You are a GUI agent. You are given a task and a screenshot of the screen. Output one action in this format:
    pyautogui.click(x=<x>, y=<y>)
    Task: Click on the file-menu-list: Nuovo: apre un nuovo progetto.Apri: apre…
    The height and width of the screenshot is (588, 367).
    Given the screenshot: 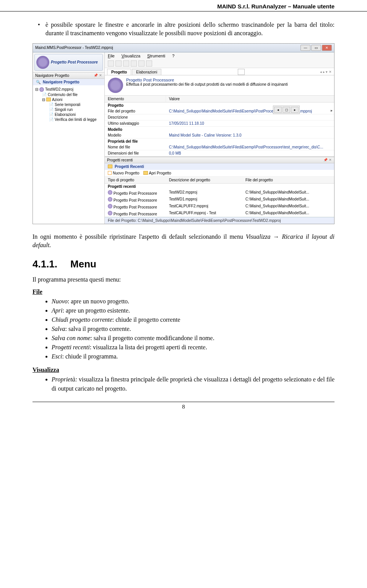 What is the action you would take?
    pyautogui.click(x=184, y=329)
    